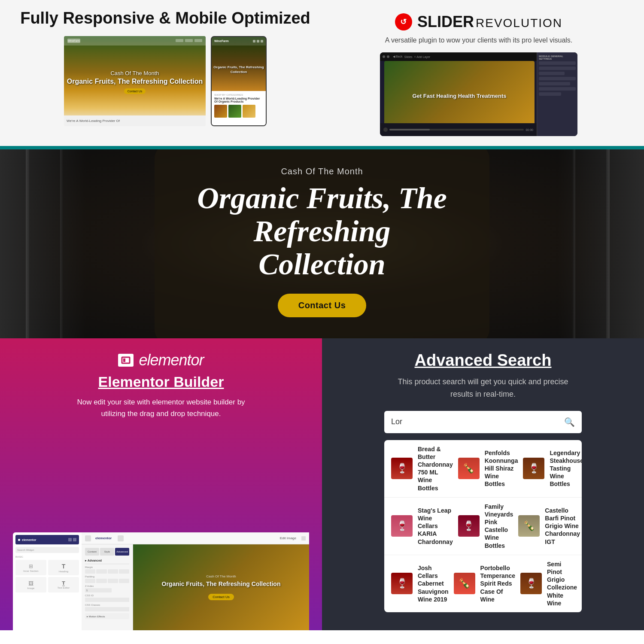 The height and width of the screenshot is (644, 644). Describe the element at coordinates (124, 571) in the screenshot. I see `margin-left` at that location.